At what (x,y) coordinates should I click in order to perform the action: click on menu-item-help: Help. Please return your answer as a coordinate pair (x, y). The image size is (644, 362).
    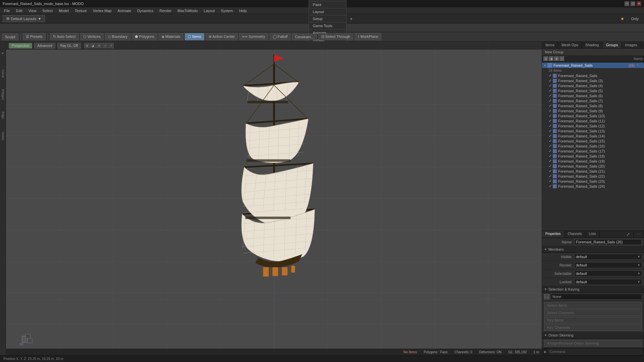
    Looking at the image, I should click on (243, 11).